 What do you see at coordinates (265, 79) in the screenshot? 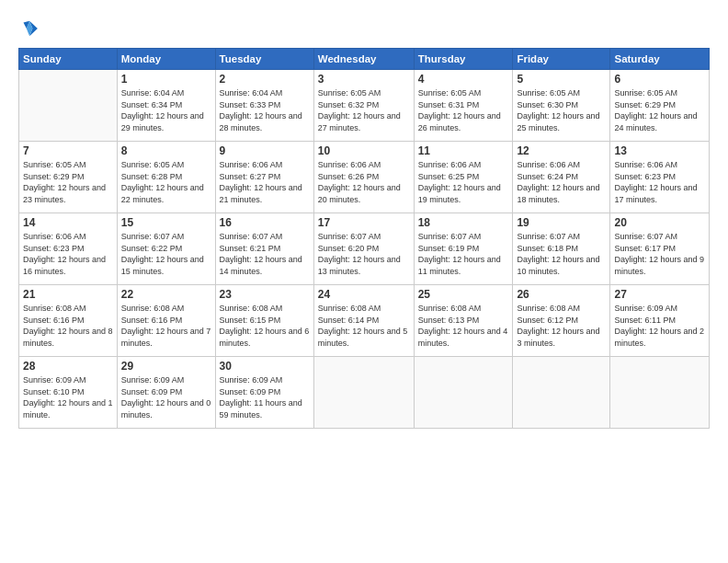
I see `day-number: 2` at bounding box center [265, 79].